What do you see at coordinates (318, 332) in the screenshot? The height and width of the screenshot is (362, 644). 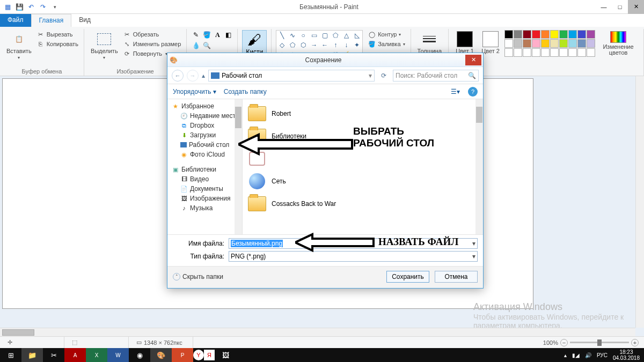 I see `horizontal-scrollbar` at bounding box center [318, 332].